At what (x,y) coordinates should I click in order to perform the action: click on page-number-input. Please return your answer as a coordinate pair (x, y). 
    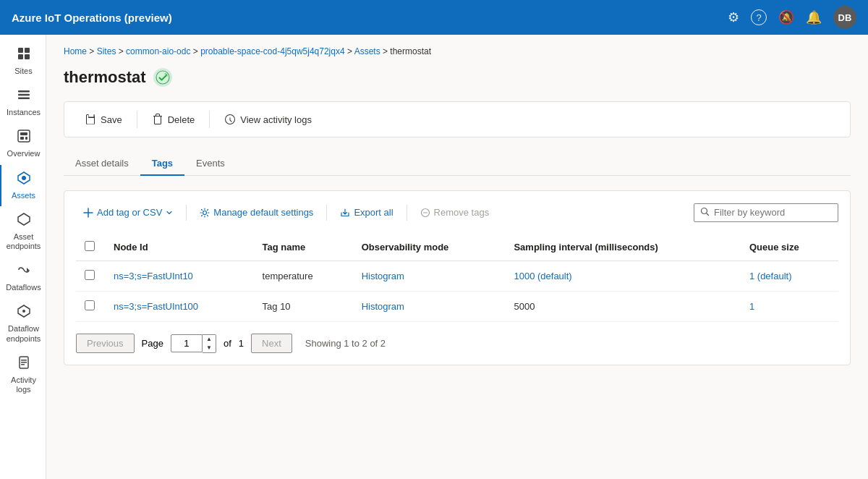
    Looking at the image, I should click on (187, 343).